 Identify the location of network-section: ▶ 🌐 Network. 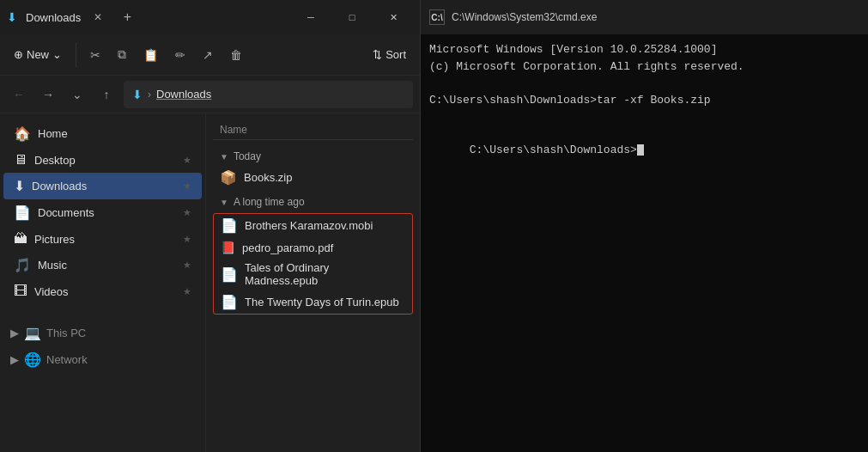
(103, 357).